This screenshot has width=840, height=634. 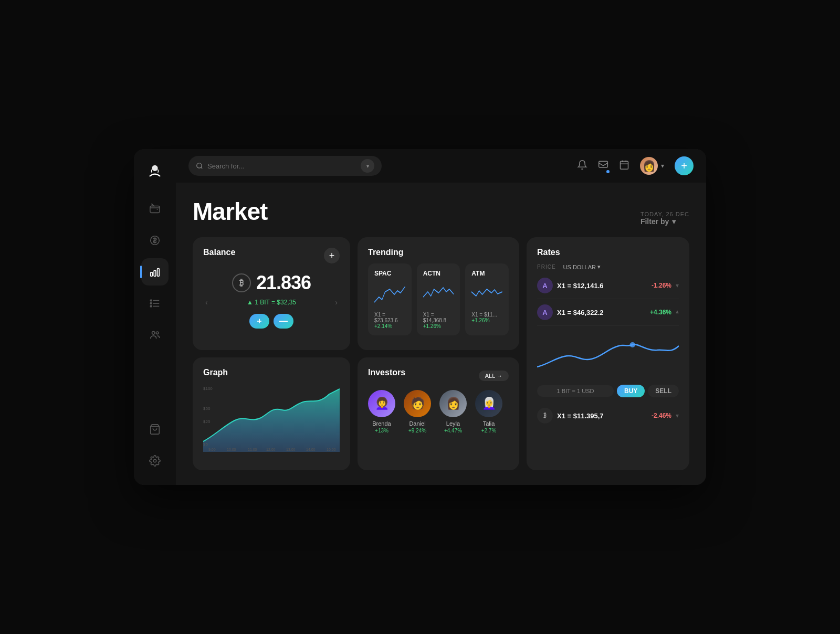 I want to click on currency-chevron: ▾, so click(x=599, y=267).